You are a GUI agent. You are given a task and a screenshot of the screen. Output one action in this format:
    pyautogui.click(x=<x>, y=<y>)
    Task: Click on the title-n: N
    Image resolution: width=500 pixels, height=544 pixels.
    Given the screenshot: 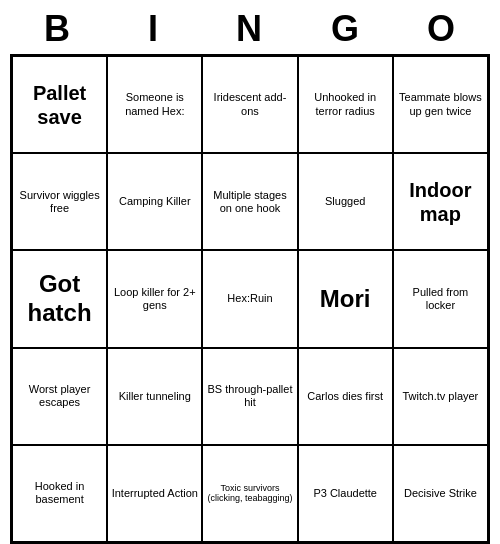 What is the action you would take?
    pyautogui.click(x=250, y=29)
    